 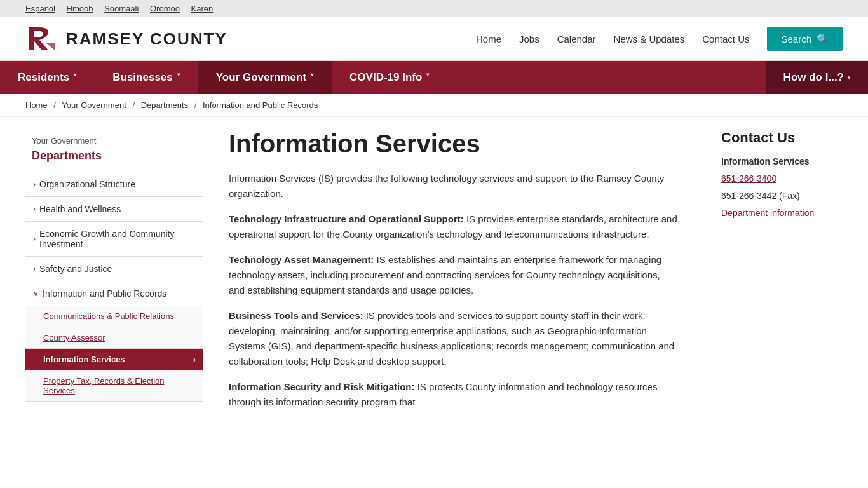 I want to click on residents-chevron-icon: ˅, so click(x=75, y=78).